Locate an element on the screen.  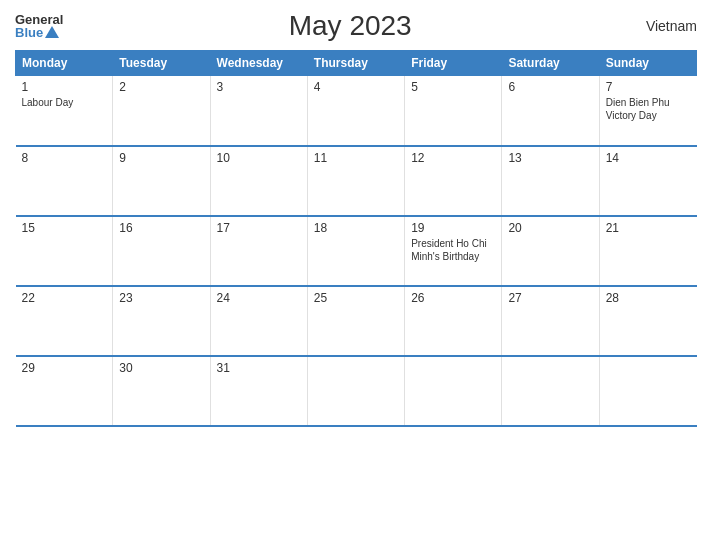
day-number: 3 is located at coordinates (259, 87).